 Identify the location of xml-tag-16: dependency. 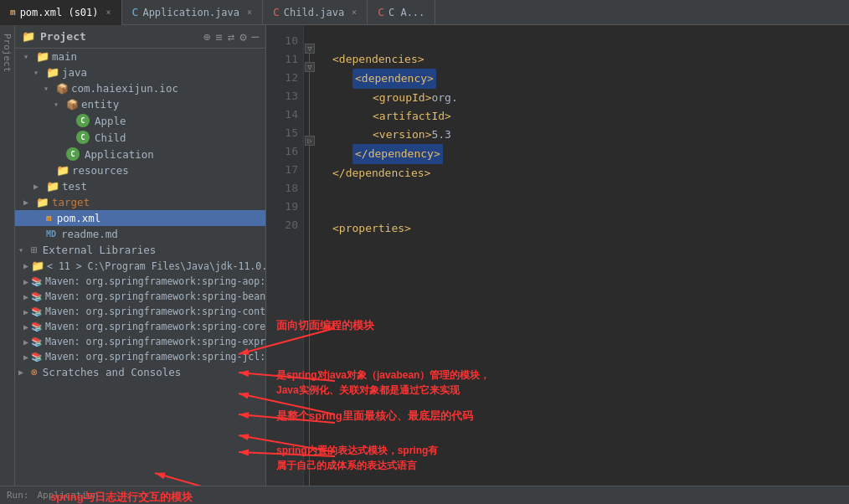
(401, 154).